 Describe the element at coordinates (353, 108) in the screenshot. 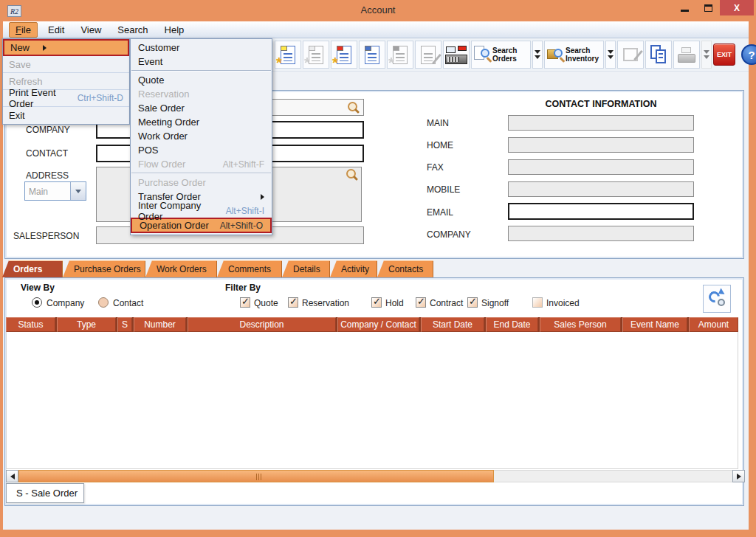

I see `search-magnifier-icon` at that location.